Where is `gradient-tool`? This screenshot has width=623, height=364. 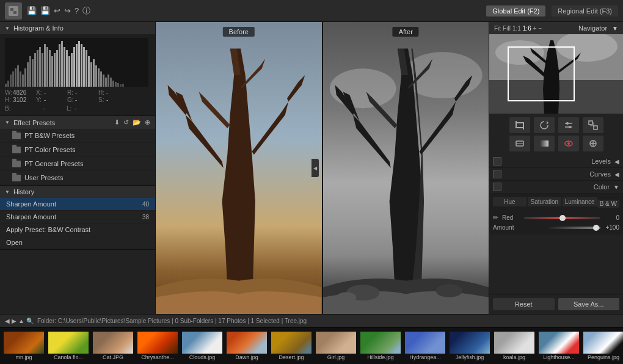 gradient-tool is located at coordinates (544, 144).